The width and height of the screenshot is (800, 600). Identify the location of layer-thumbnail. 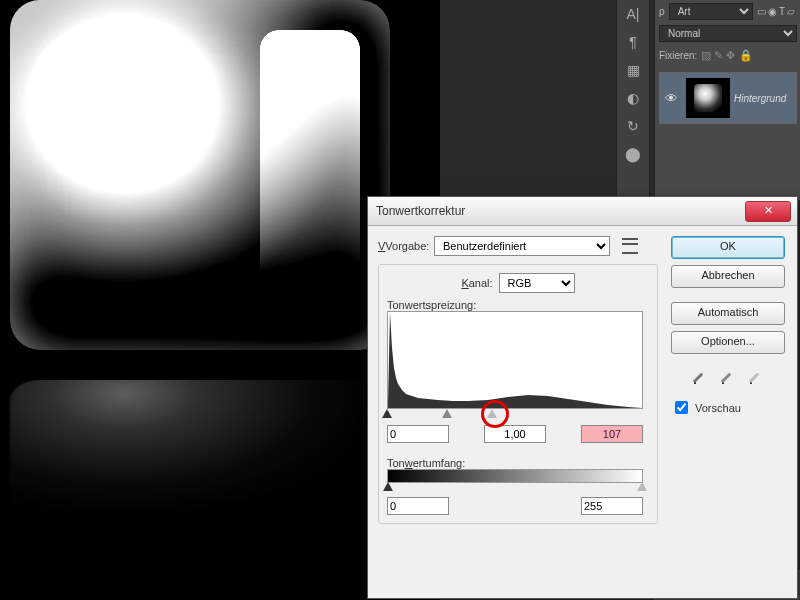
(708, 98).